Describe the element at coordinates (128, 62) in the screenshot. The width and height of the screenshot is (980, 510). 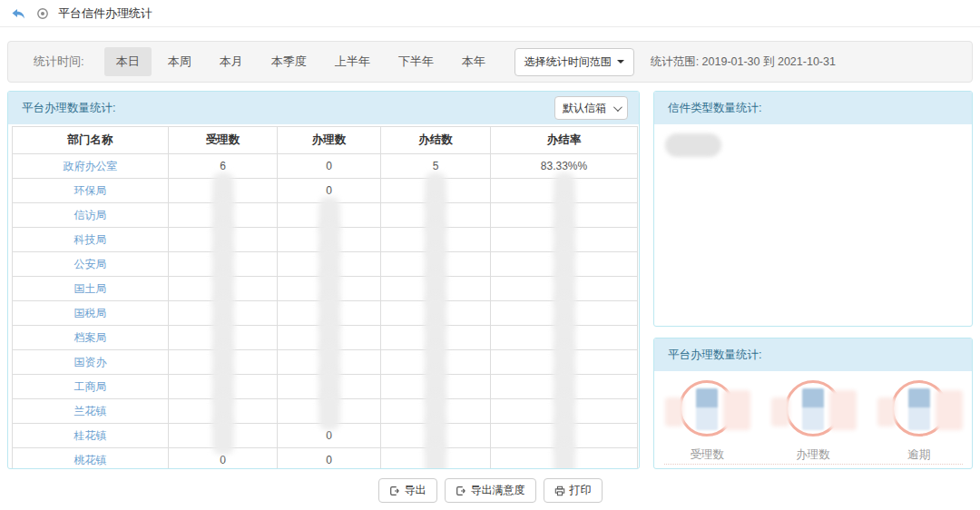
I see `tab-today: 本日` at that location.